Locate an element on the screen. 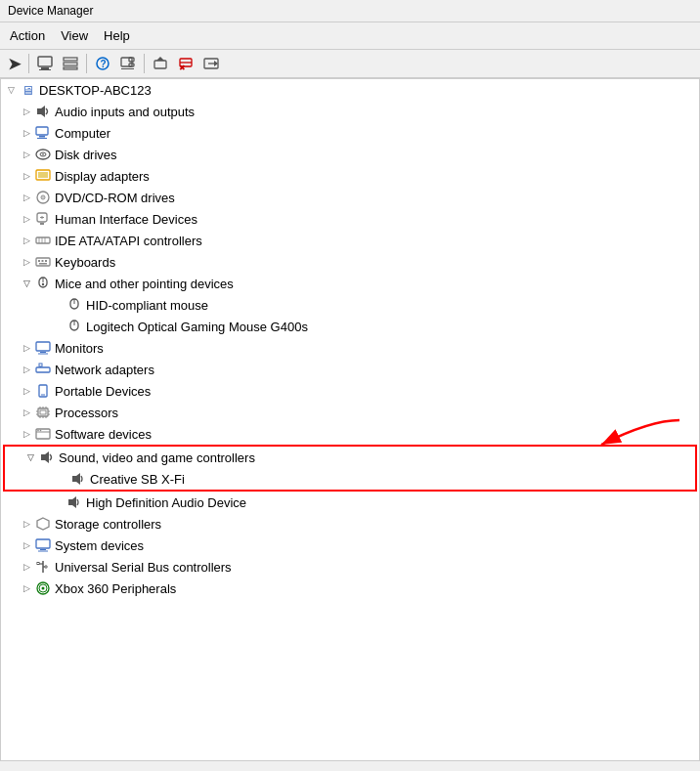 The image size is (700, 771). usb-controllers-expander: ▷ is located at coordinates (26, 567).